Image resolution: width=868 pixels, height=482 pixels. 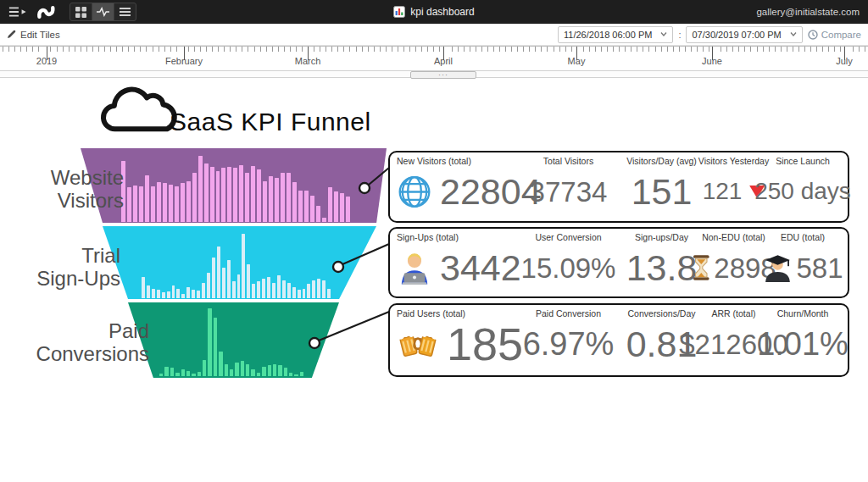 What do you see at coordinates (722, 191) in the screenshot?
I see `stat-value: 121` at bounding box center [722, 191].